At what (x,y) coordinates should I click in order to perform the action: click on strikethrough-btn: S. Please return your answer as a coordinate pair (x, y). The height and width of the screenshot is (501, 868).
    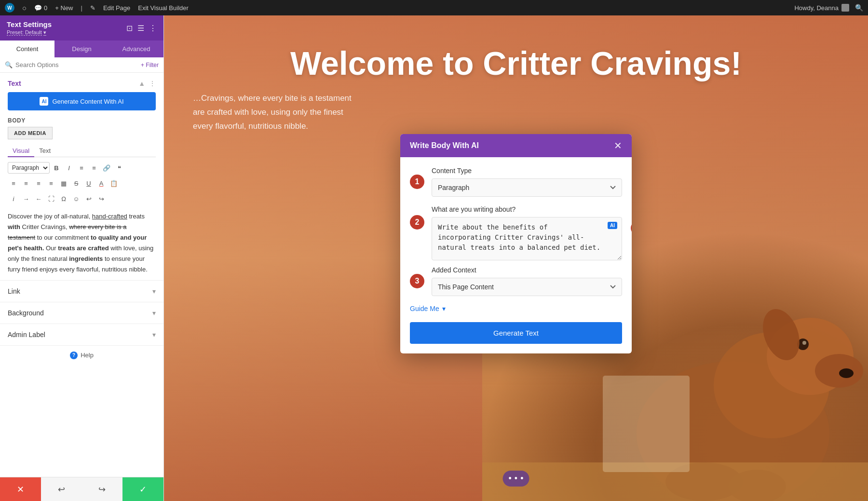
    Looking at the image, I should click on (76, 183).